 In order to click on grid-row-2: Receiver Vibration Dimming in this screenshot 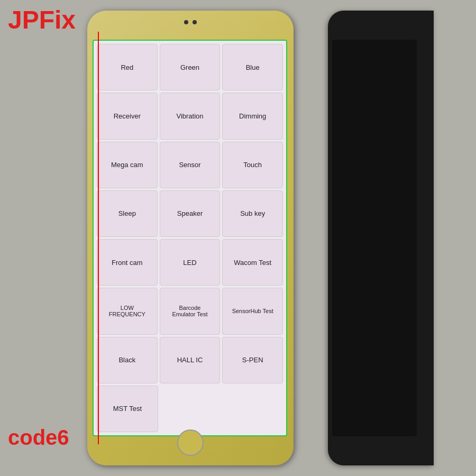, I will do `click(190, 116)`.